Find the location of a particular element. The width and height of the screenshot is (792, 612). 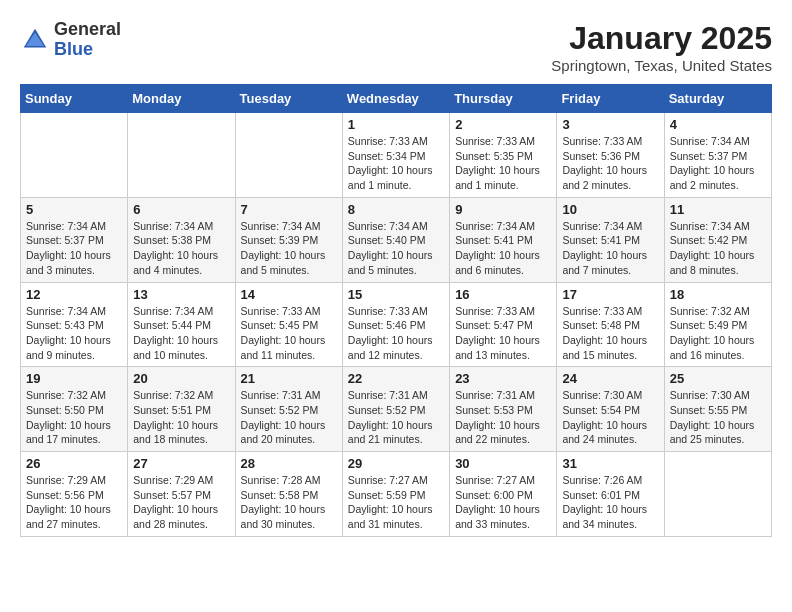

day-number: 28 is located at coordinates (289, 464).